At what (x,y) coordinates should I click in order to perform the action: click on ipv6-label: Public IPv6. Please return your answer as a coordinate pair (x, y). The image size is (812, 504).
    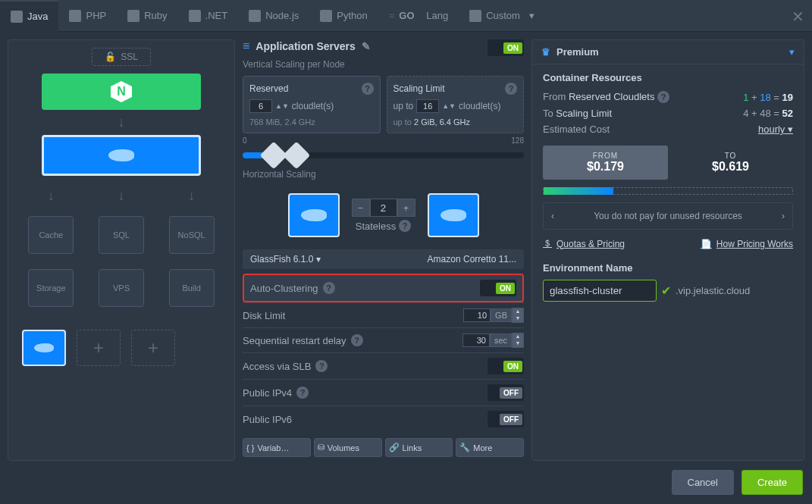
    Looking at the image, I should click on (267, 420).